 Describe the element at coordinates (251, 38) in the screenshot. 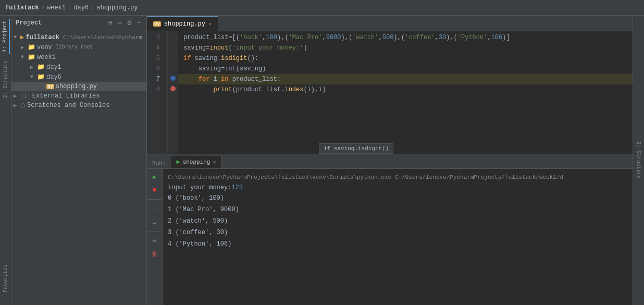

I see `code-token: 'book'` at that location.